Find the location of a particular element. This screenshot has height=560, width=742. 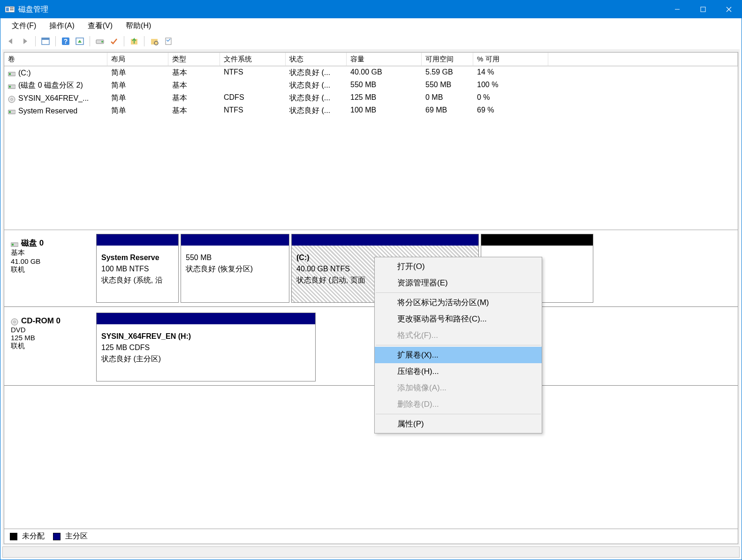

legend-swatch-primary is located at coordinates (57, 537).